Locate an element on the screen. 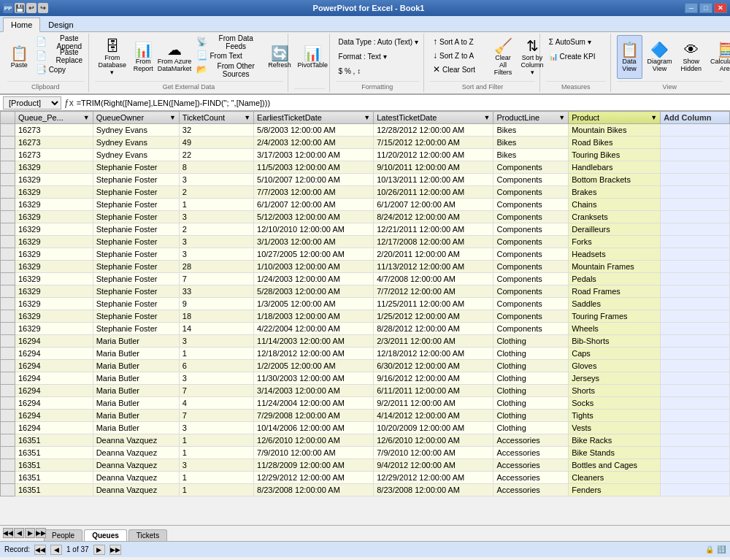  cell: Tights is located at coordinates (615, 416).